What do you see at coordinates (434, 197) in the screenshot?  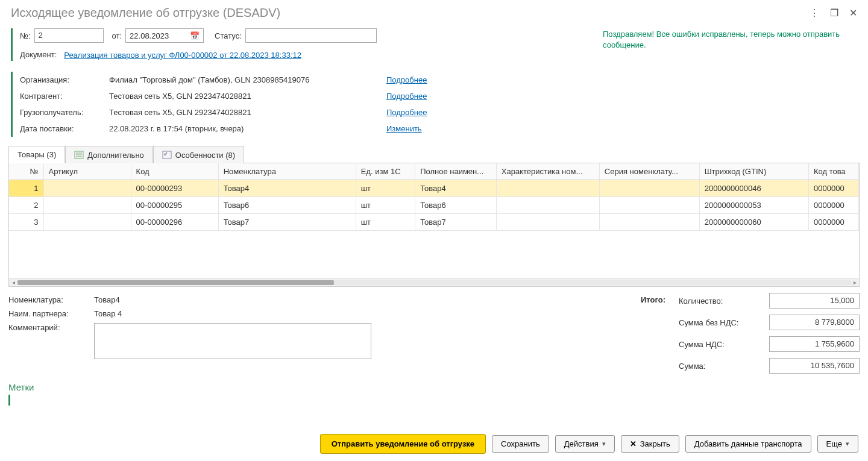 I see `goods-table: №АртикулКодНоменклатураЕд. изм 1СПолное …` at bounding box center [434, 197].